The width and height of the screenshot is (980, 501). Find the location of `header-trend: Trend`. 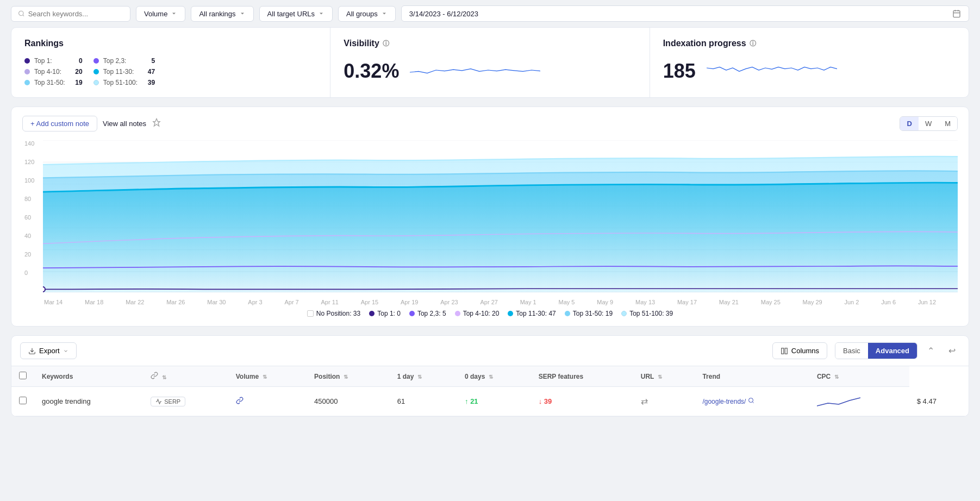

header-trend: Trend is located at coordinates (752, 377).